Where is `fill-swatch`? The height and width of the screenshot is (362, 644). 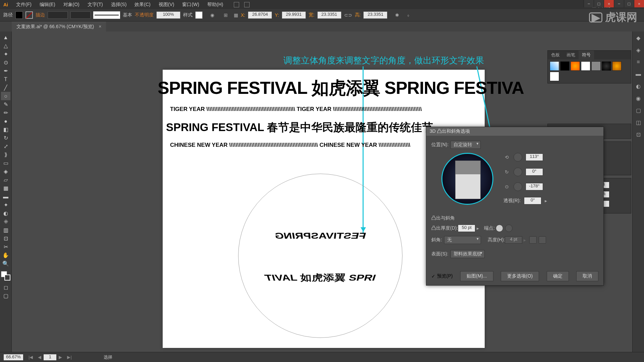
fill-swatch is located at coordinates (19, 15).